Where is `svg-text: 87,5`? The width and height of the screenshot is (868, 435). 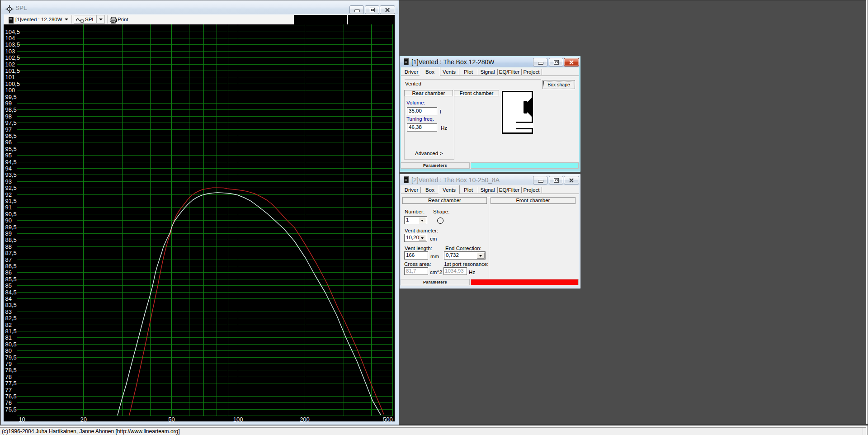
svg-text: 87,5 is located at coordinates (11, 253).